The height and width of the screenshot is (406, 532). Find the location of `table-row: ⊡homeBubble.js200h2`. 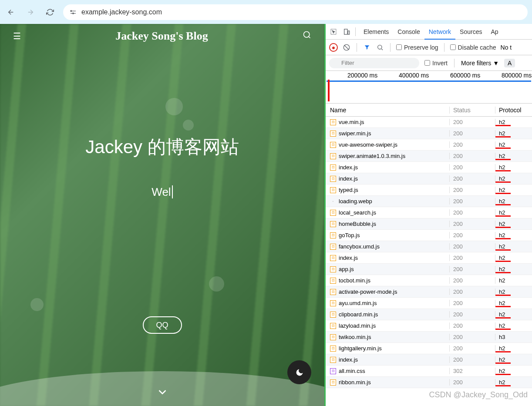

table-row: ⊡homeBubble.js200h2 is located at coordinates (429, 224).